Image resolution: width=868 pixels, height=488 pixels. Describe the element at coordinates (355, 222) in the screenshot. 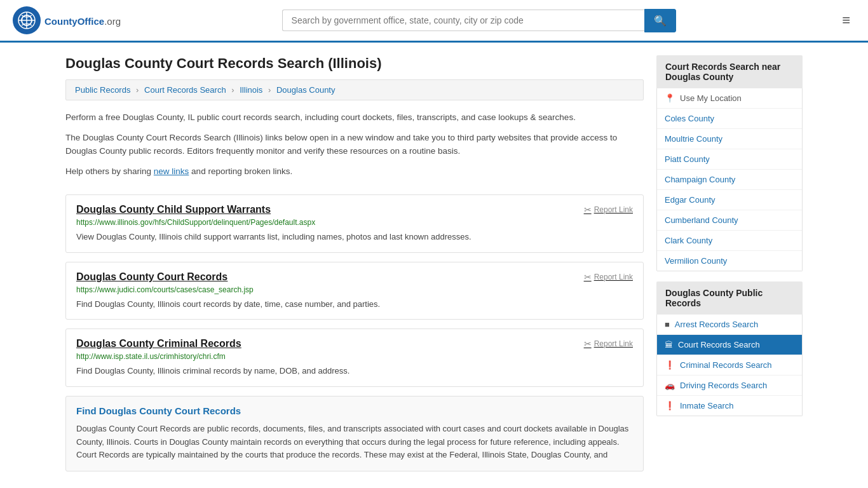

I see `result-url-1: https://www.illinois.gov/hfs/ChildSuppor…` at that location.